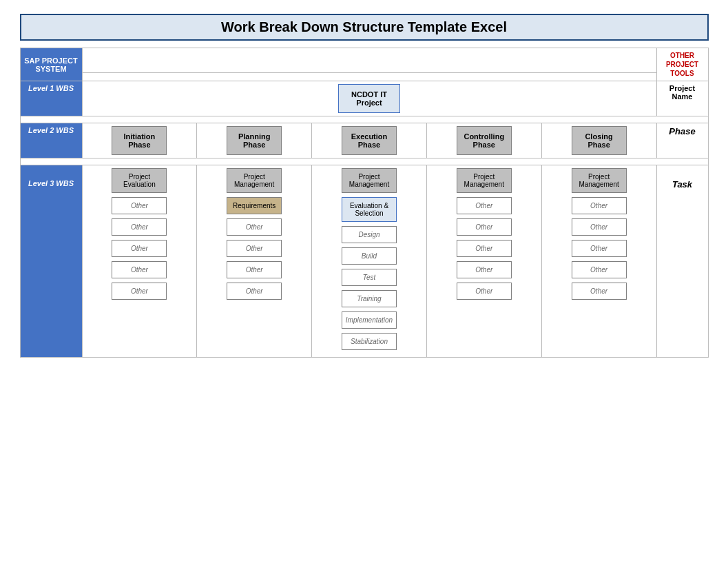 Image resolution: width=728 pixels, height=563 pixels. I want to click on execution-task-0: Project Management, so click(369, 181).